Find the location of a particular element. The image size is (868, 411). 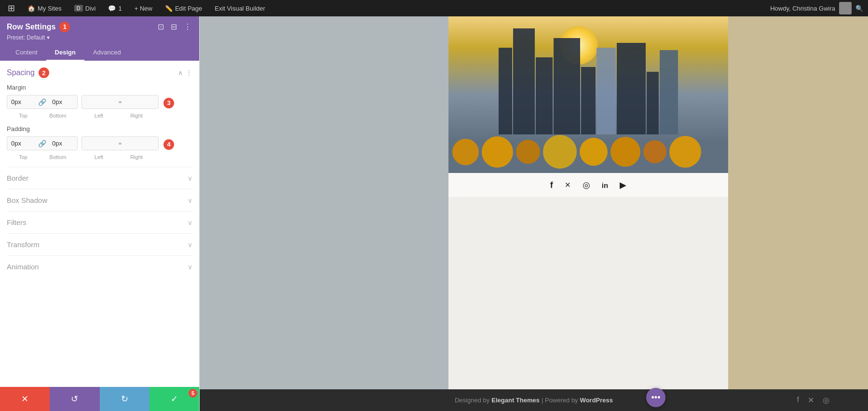

fab-button: ••• is located at coordinates (656, 398).